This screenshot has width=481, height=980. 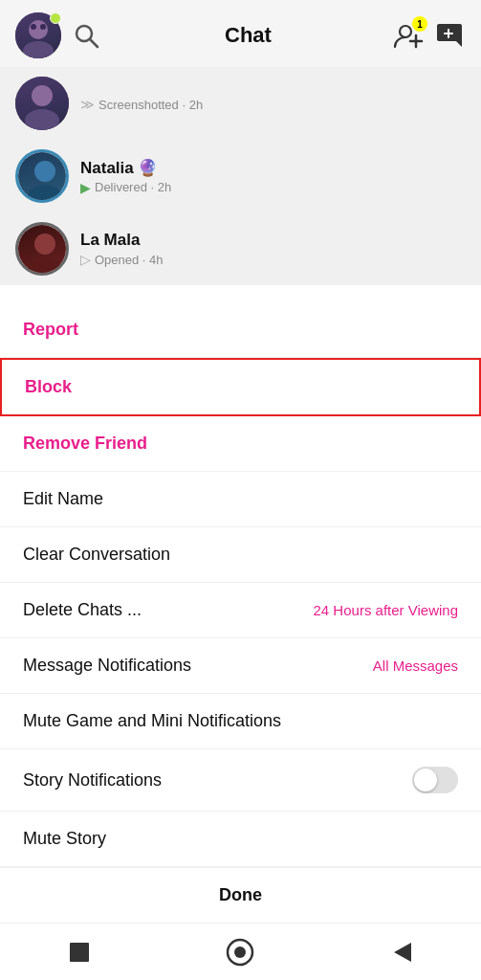 What do you see at coordinates (241, 444) in the screenshot?
I see `remove-friend-item: Remove Friend` at bounding box center [241, 444].